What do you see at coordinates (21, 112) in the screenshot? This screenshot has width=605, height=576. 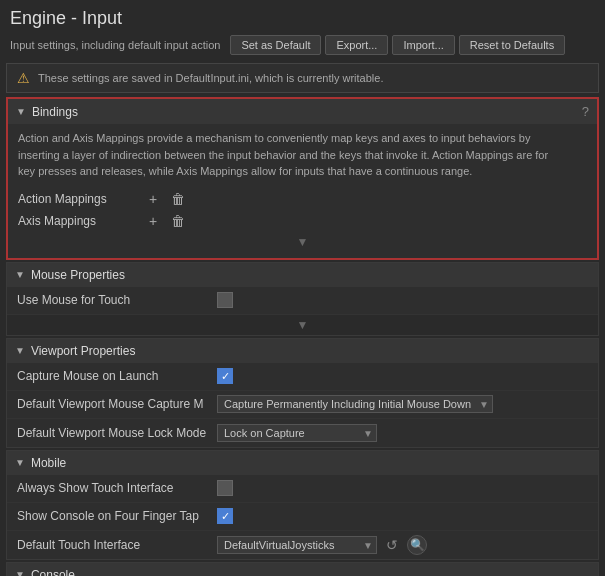 I see `bindings-collapse-arrow: ▼` at bounding box center [21, 112].